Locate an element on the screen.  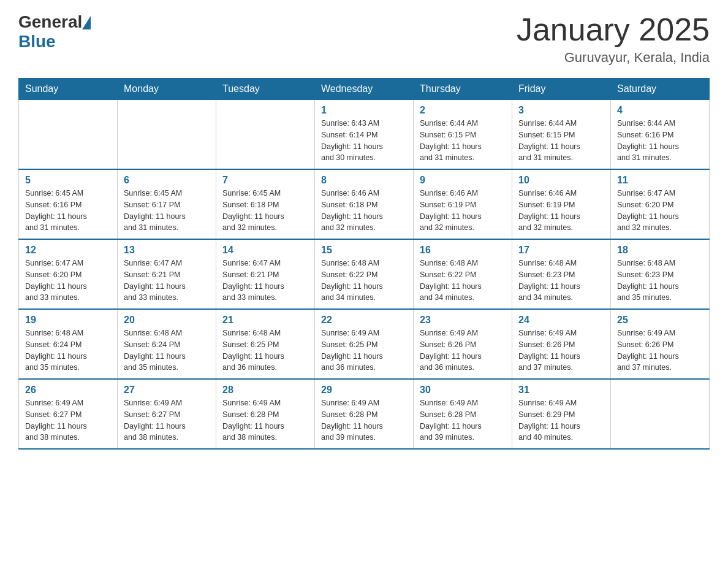
day-number: 23 is located at coordinates (463, 320).